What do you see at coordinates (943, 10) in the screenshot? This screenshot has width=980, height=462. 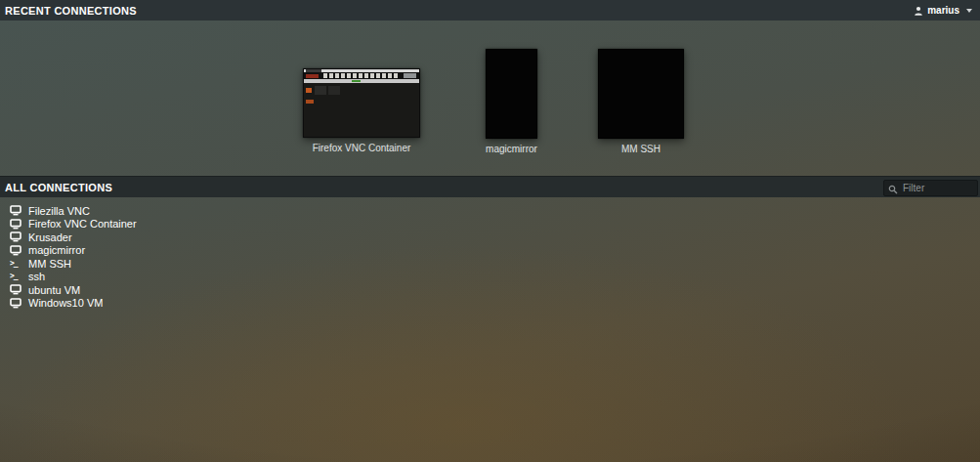 I see `user-menu: marius` at bounding box center [943, 10].